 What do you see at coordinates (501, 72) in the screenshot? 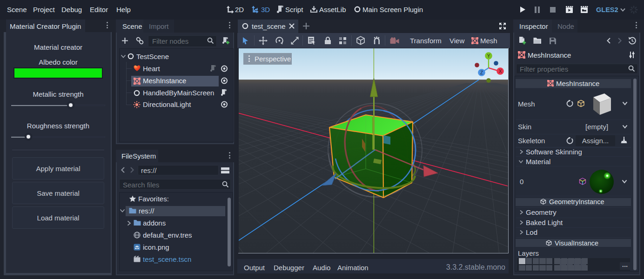
I see `svg-text: X` at bounding box center [501, 72].